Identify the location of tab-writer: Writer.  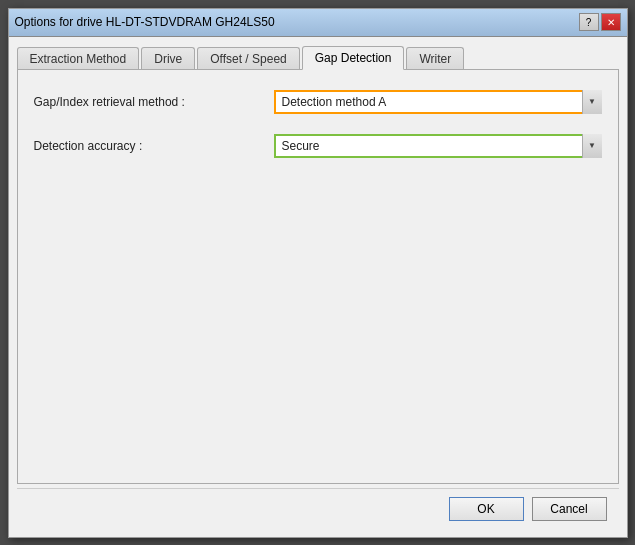
(435, 58).